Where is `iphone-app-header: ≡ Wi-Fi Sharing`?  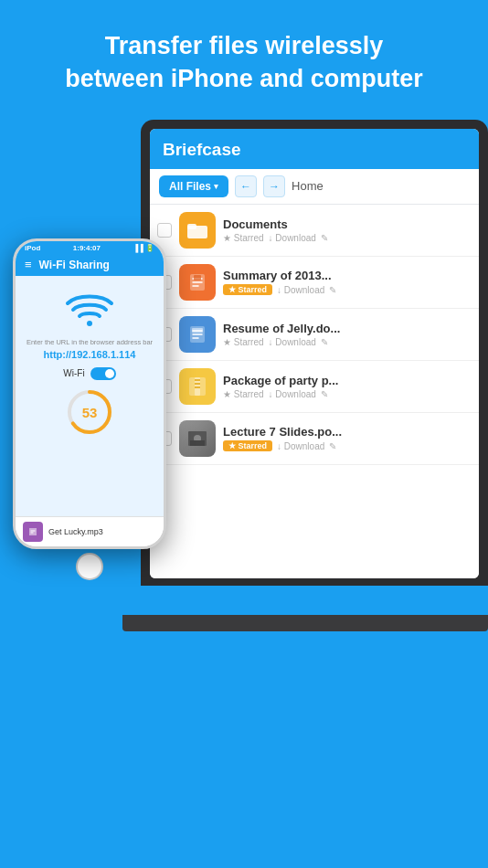
iphone-app-header: ≡ Wi-Fi Sharing is located at coordinates (90, 265).